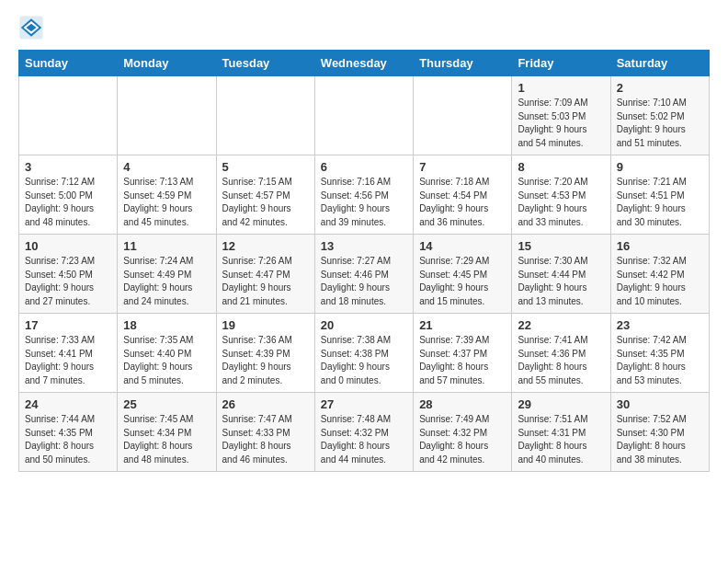  Describe the element at coordinates (33, 28) in the screenshot. I see `logo` at that location.